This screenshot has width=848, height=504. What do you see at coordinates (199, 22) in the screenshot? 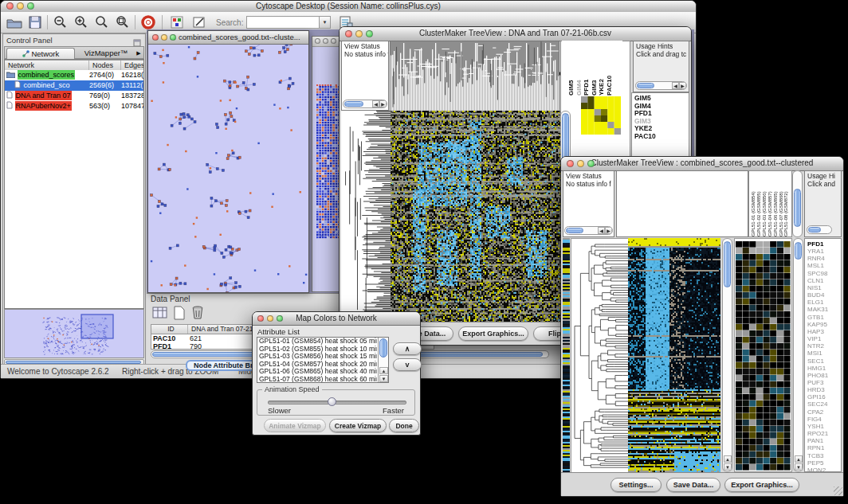
I see `annotation-icon` at bounding box center [199, 22].